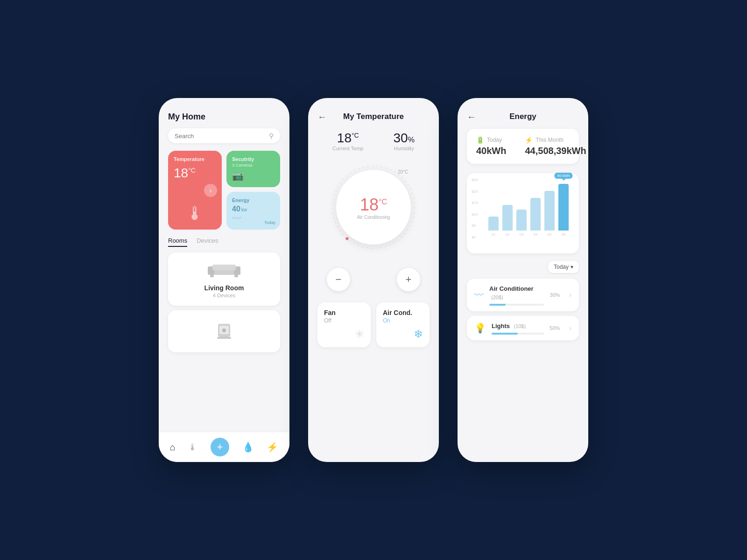 The image size is (747, 560). I want to click on bar-group-01: 01, so click(493, 227).